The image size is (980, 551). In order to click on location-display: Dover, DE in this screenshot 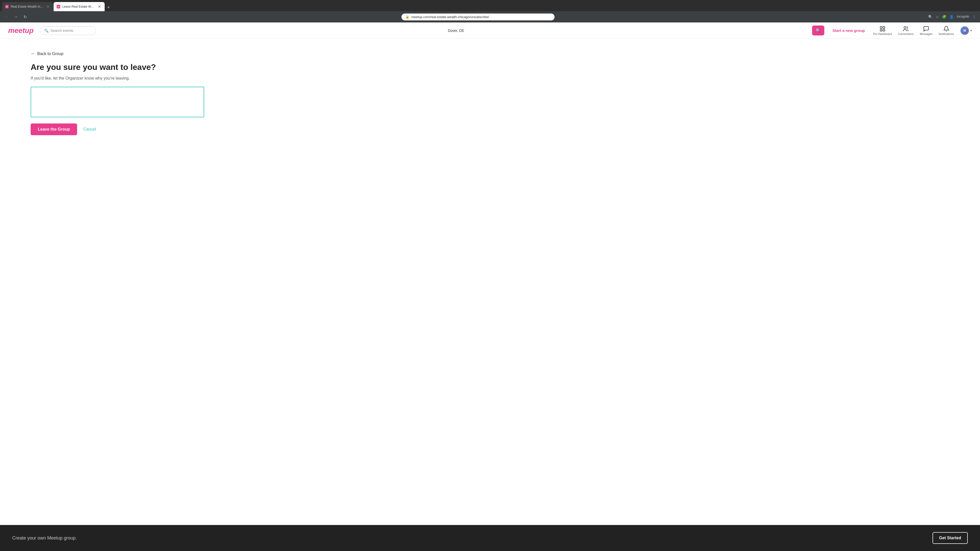, I will do `click(456, 30)`.